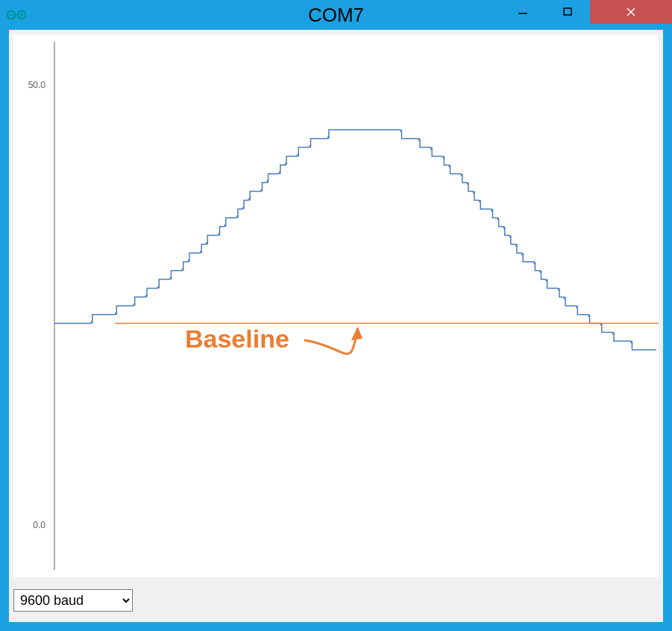 This screenshot has height=631, width=672. What do you see at coordinates (631, 12) in the screenshot?
I see `close-icon` at bounding box center [631, 12].